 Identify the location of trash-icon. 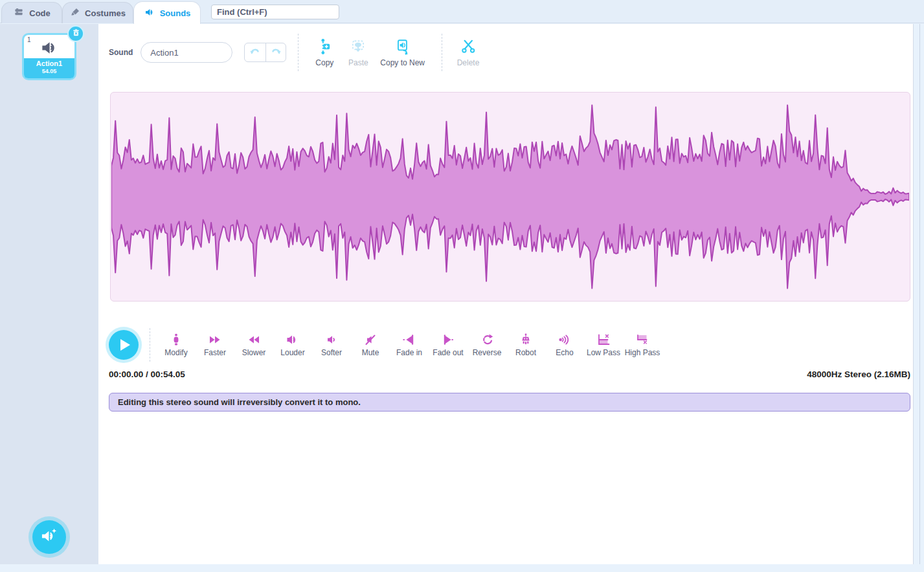
(76, 34).